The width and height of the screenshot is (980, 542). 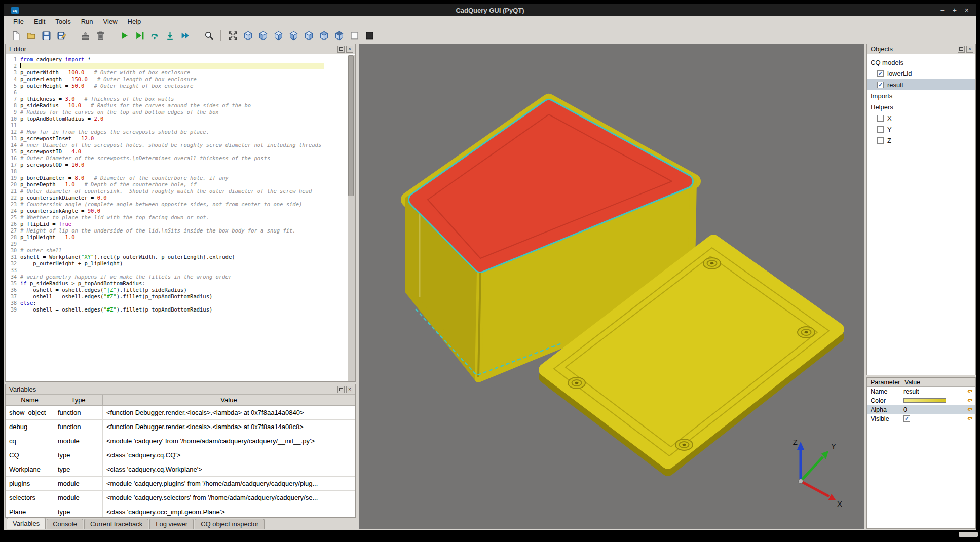 What do you see at coordinates (177, 126) in the screenshot?
I see `code-line: 11` at bounding box center [177, 126].